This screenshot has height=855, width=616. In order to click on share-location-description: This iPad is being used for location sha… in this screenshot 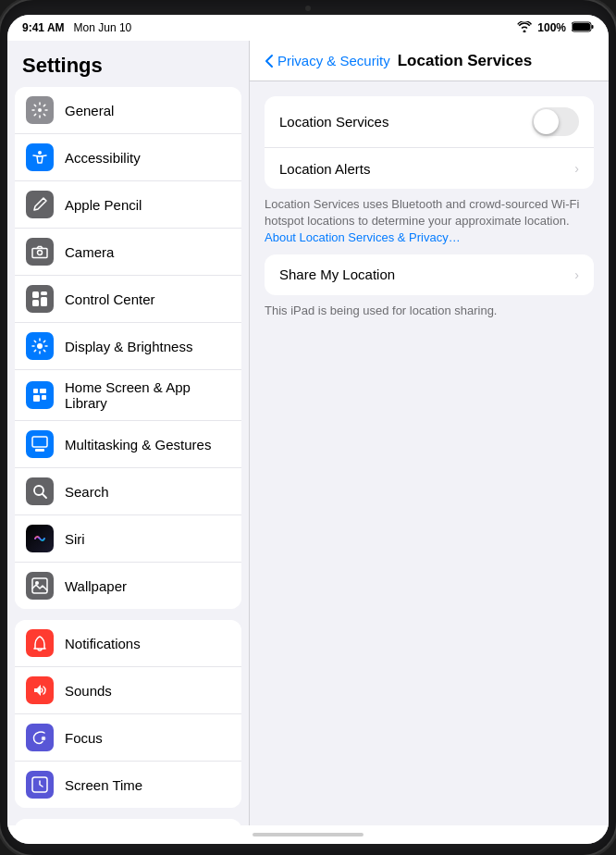, I will do `click(429, 311)`.